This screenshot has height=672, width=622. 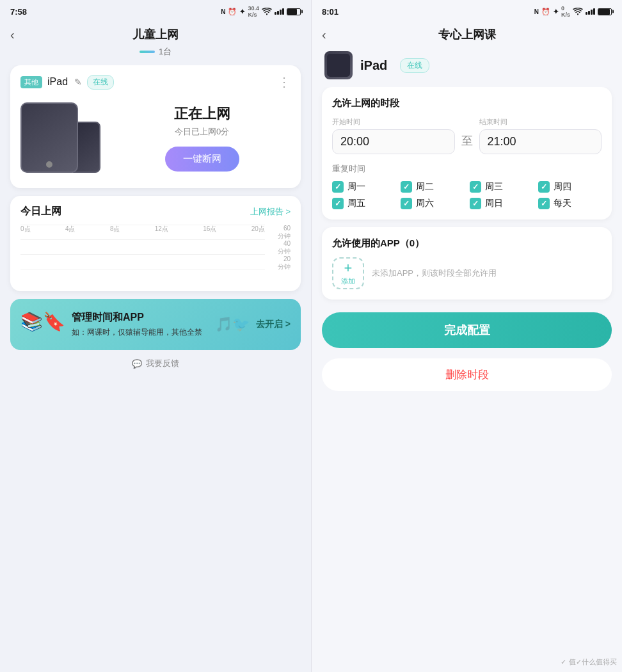 I want to click on feedback-area: 💬 我要反馈, so click(x=156, y=364).